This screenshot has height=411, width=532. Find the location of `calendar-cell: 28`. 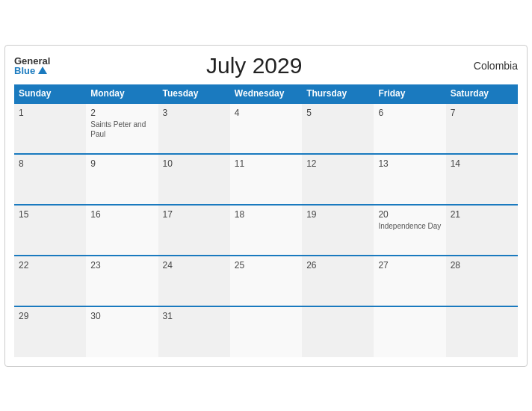

calendar-cell: 28 is located at coordinates (482, 281).